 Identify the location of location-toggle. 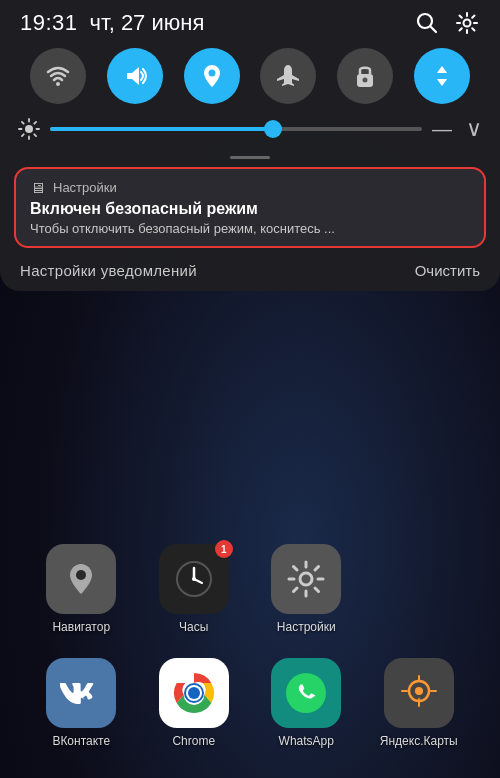
(212, 76).